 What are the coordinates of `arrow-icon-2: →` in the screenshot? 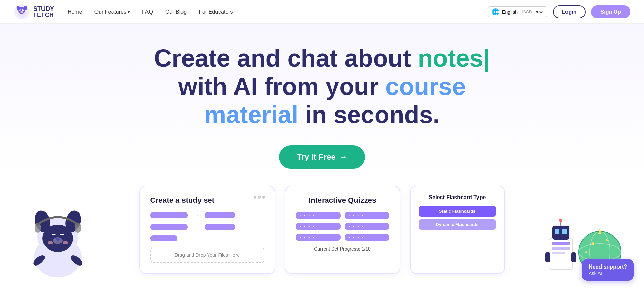 It's located at (196, 227).